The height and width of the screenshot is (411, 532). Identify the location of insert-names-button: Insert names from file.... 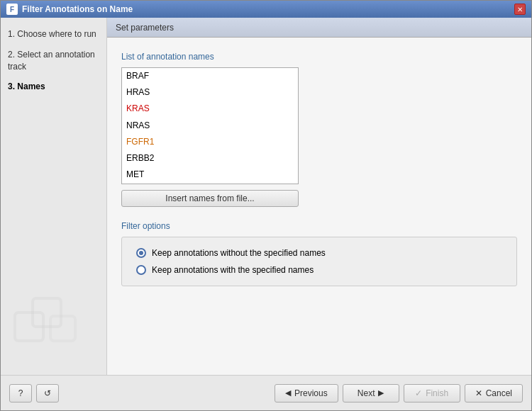
(210, 198).